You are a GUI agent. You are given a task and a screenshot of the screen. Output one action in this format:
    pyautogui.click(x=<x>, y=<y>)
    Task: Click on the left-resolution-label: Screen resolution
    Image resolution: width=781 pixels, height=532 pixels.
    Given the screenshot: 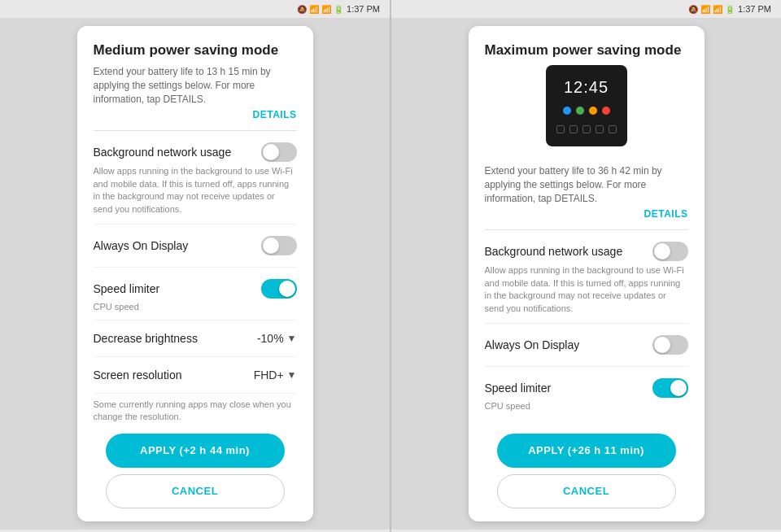 What is the action you would take?
    pyautogui.click(x=138, y=375)
    